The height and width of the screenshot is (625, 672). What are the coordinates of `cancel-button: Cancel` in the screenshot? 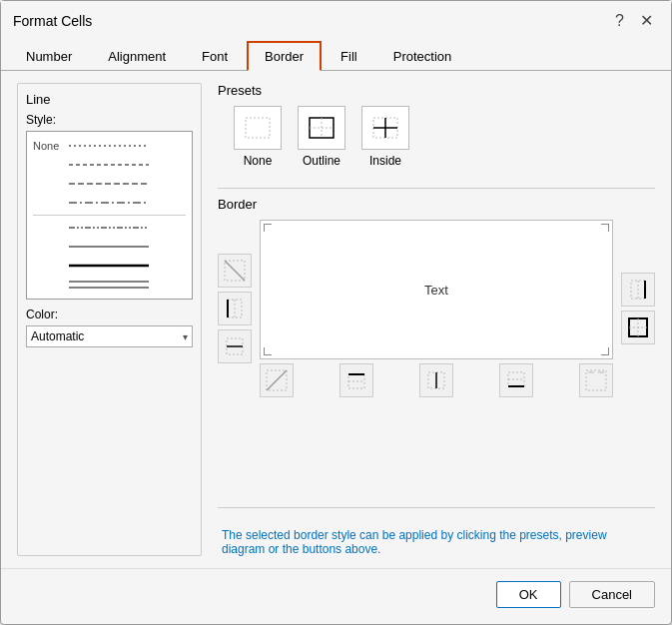 It's located at (612, 595).